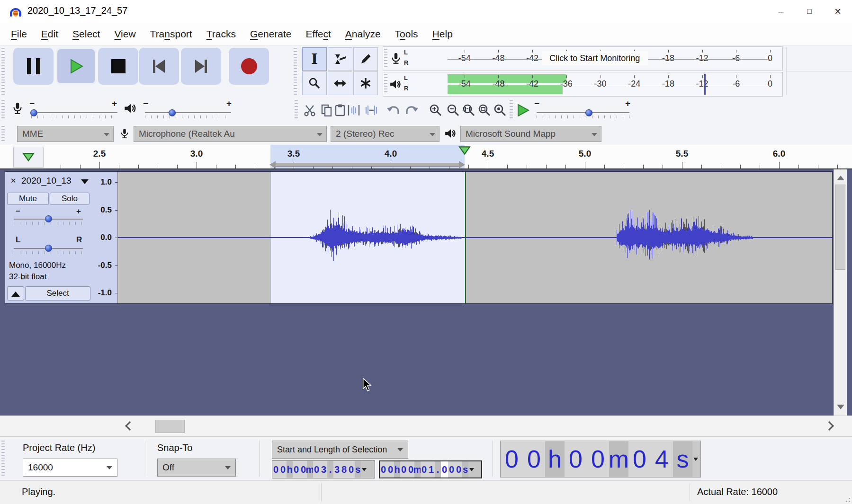 The width and height of the screenshot is (852, 504). What do you see at coordinates (366, 83) in the screenshot?
I see `multi-tool-button` at bounding box center [366, 83].